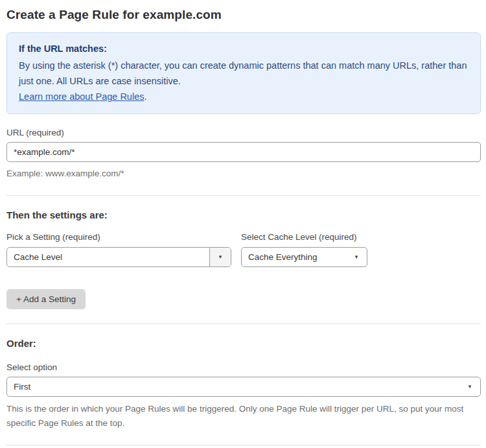 The image size is (486, 448). I want to click on info-box-heading: If the URL matches:, so click(244, 49).